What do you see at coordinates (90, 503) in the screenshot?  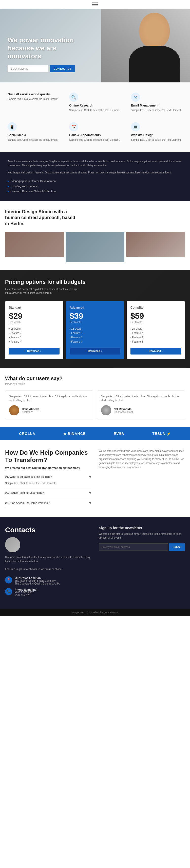 I see `accordion-chevron-3: ▾` at bounding box center [90, 503].